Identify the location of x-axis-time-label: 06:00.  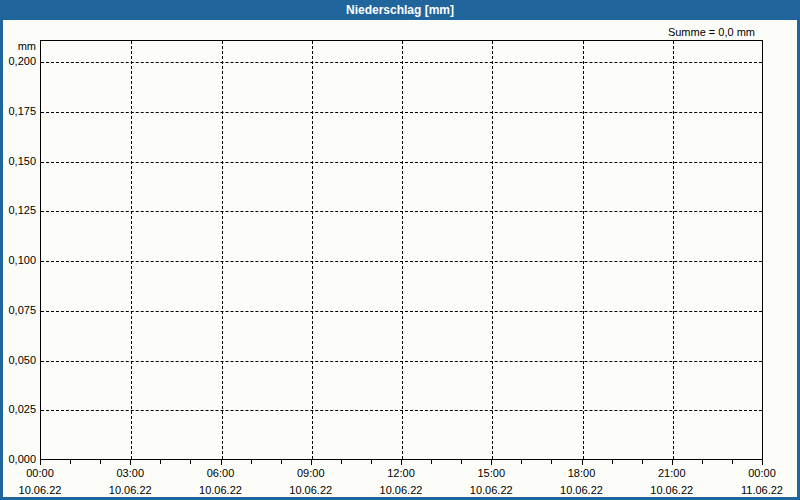
(221, 473).